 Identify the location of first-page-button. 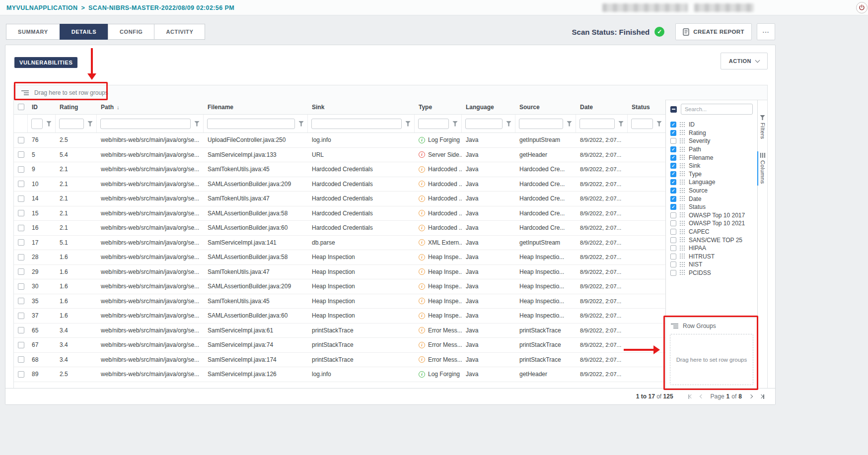
(690, 397).